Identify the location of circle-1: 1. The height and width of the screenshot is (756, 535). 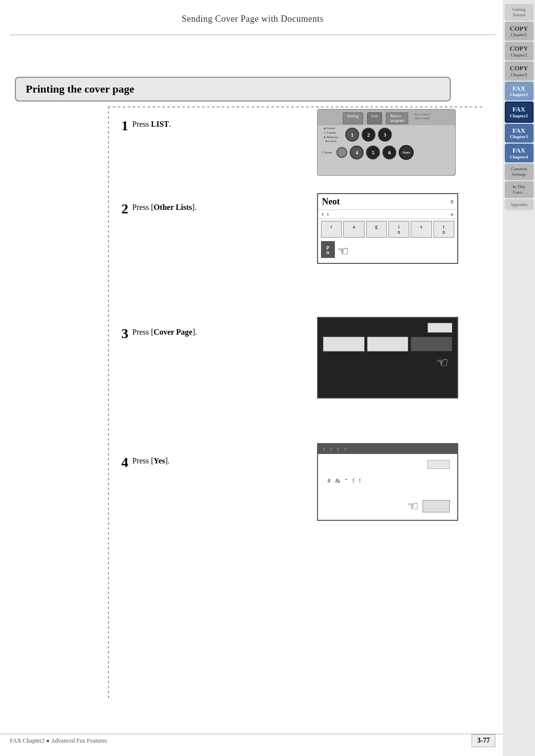
(352, 135).